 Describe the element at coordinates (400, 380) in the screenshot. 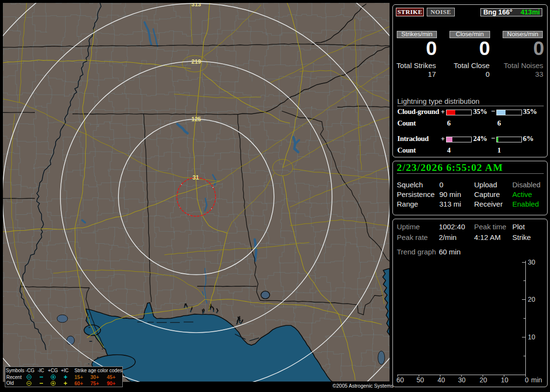

I see `svg-text: 60` at that location.